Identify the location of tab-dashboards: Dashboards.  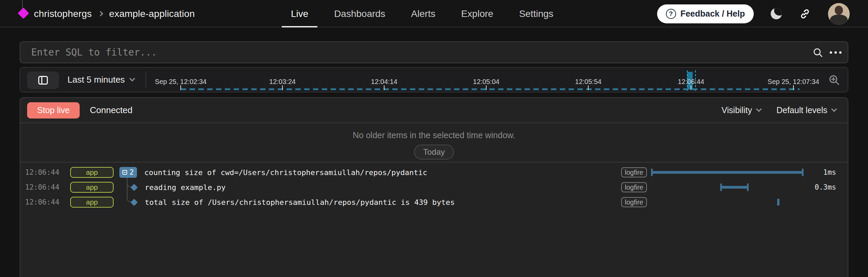
(359, 14).